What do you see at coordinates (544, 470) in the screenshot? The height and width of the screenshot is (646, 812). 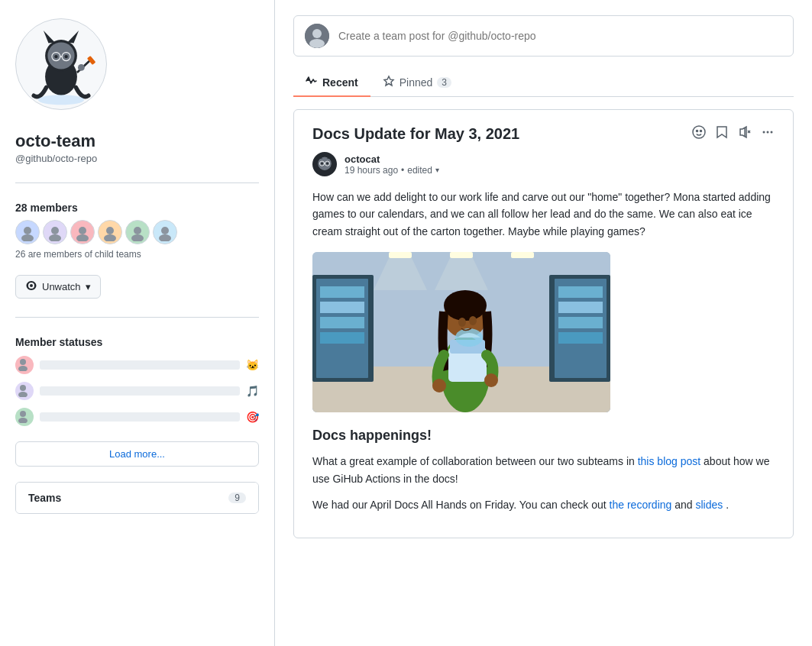 I see `post-section-body-1: What a great example of collaboration be…` at bounding box center [544, 470].